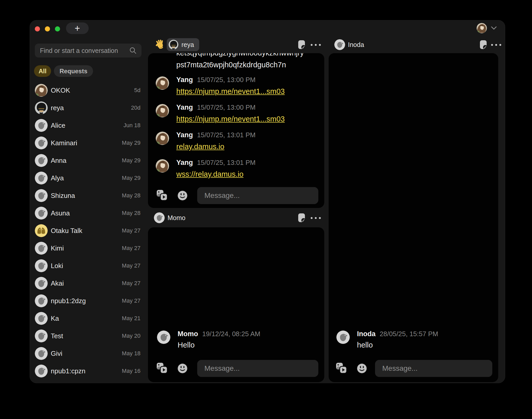 The height and width of the screenshot is (419, 532). Describe the element at coordinates (482, 28) in the screenshot. I see `profile-avatar` at that location.